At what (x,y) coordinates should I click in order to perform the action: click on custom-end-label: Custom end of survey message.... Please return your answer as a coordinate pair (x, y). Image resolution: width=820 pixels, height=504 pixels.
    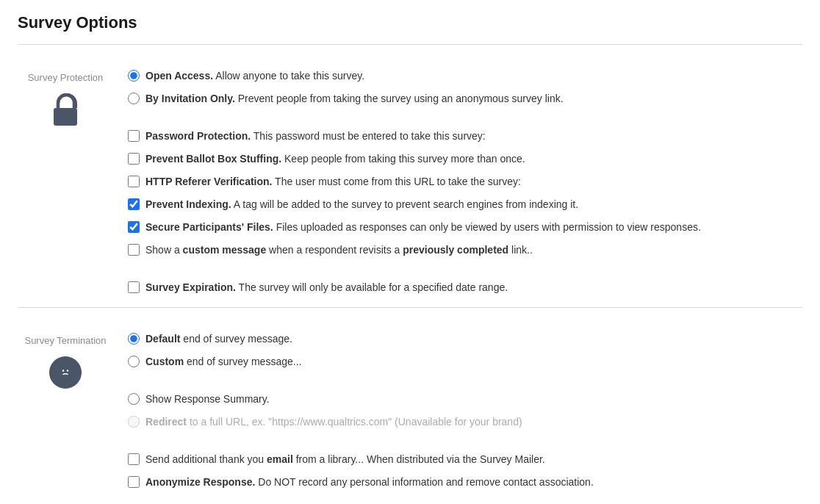
    Looking at the image, I should click on (223, 361).